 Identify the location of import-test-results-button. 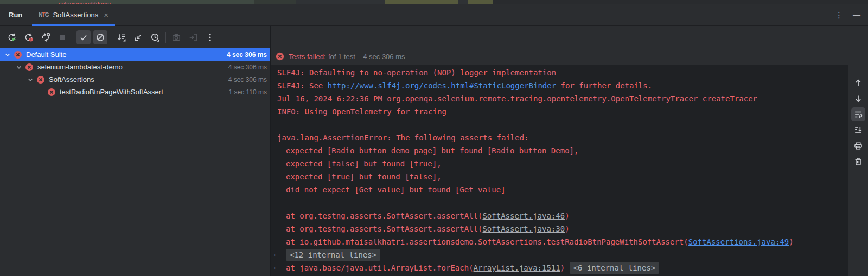
(138, 37).